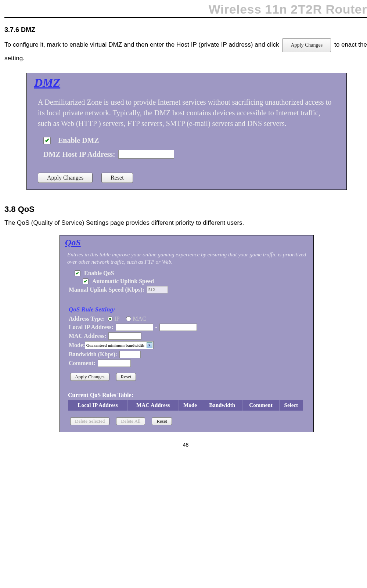 This screenshot has width=367, height=588. Describe the element at coordinates (186, 10) in the screenshot. I see `page-header-title: Wireless 11n 2T2R Router` at that location.